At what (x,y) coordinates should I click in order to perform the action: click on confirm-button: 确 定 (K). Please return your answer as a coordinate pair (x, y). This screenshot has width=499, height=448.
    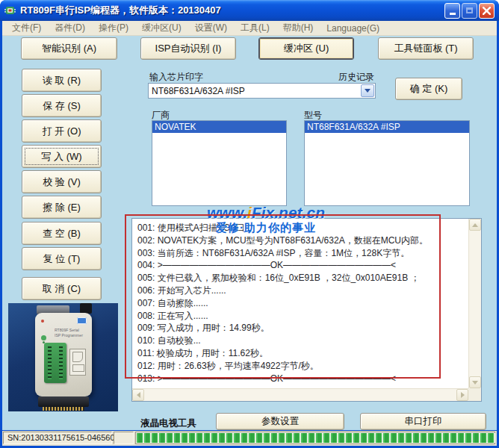
    Looking at the image, I should click on (429, 89).